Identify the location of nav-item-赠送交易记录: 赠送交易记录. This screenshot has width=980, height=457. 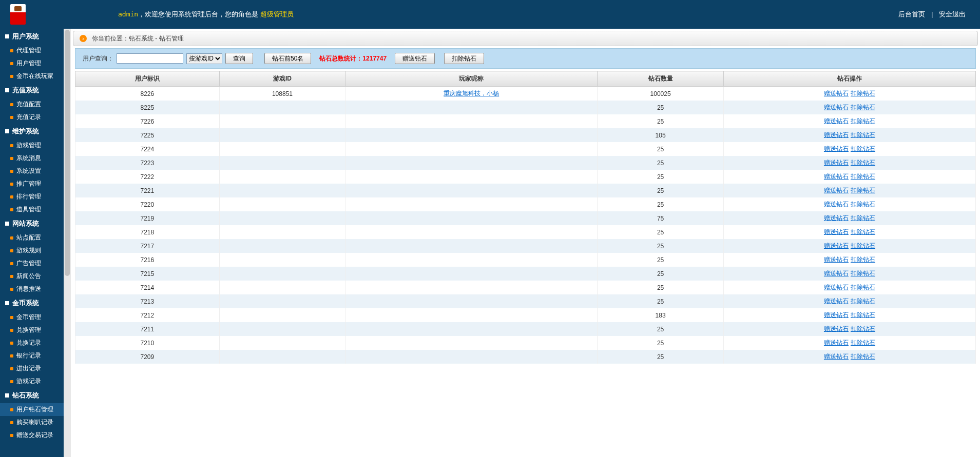
(32, 435).